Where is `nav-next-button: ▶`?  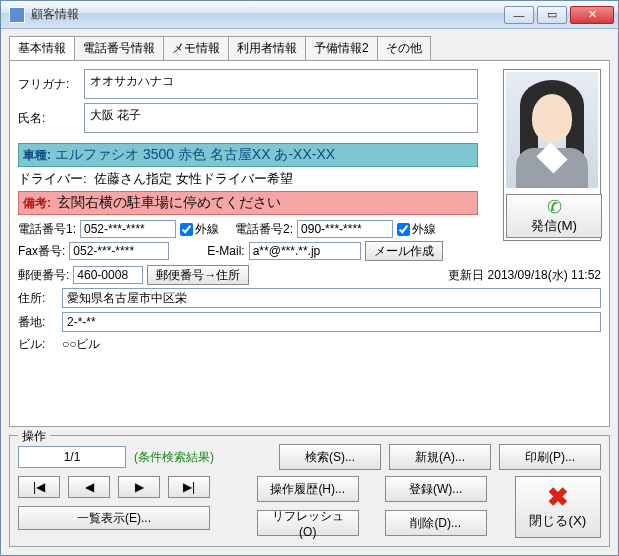 nav-next-button: ▶ is located at coordinates (139, 487).